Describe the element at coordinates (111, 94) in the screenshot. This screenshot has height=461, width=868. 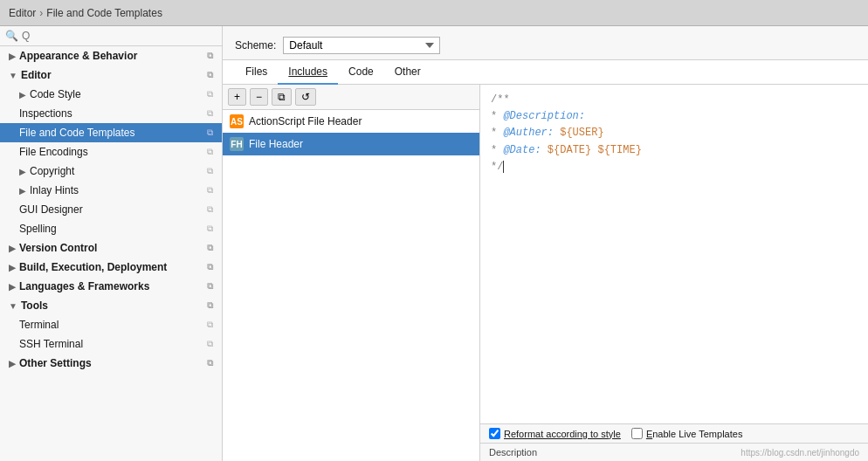
I see `sidebar-item-code-style: ▶Code Style⧉` at that location.